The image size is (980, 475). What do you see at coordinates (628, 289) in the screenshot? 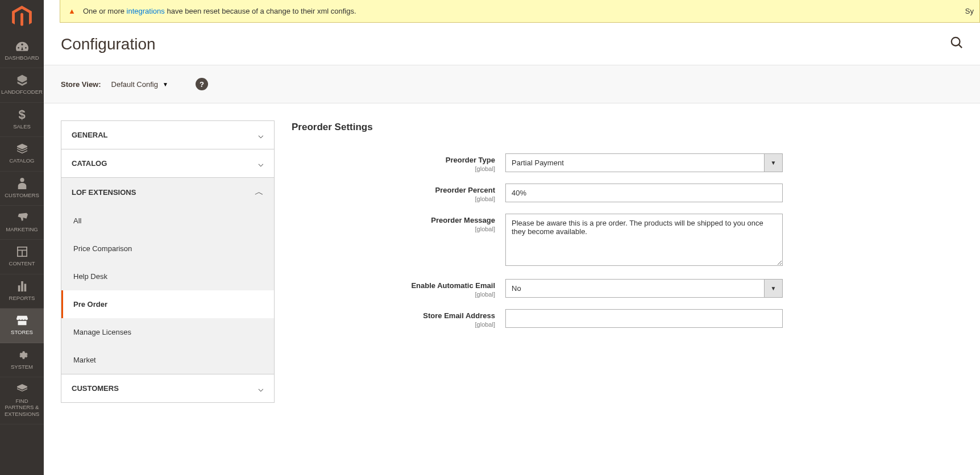
I see `row-enable-auto-email: Enable Automatic Email [global] No ▼` at bounding box center [628, 289].